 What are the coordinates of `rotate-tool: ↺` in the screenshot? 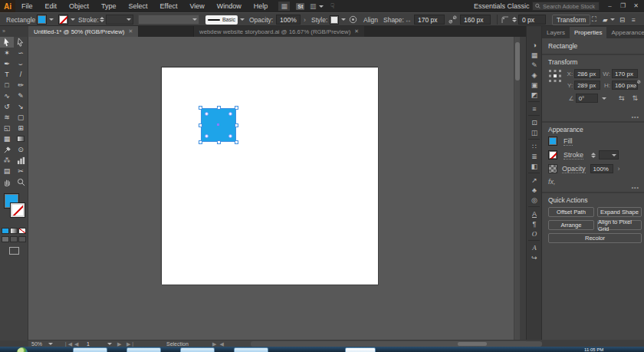 It's located at (7, 107).